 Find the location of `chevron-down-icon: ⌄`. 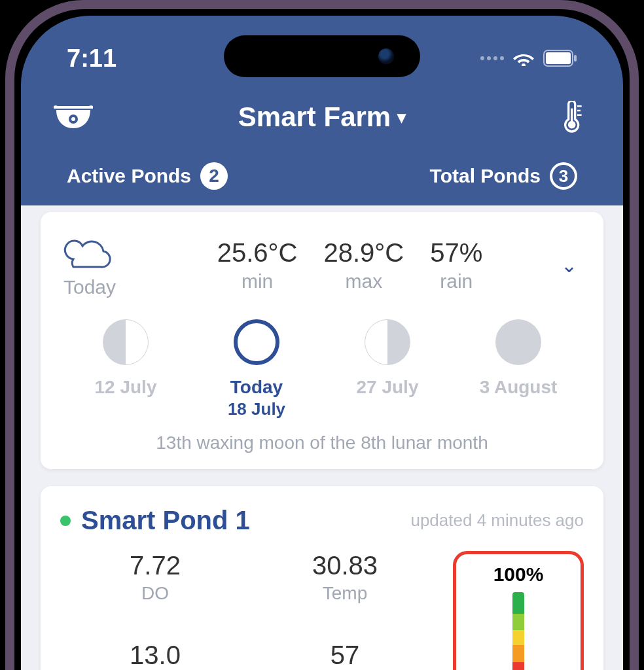

chevron-down-icon: ⌄ is located at coordinates (569, 266).